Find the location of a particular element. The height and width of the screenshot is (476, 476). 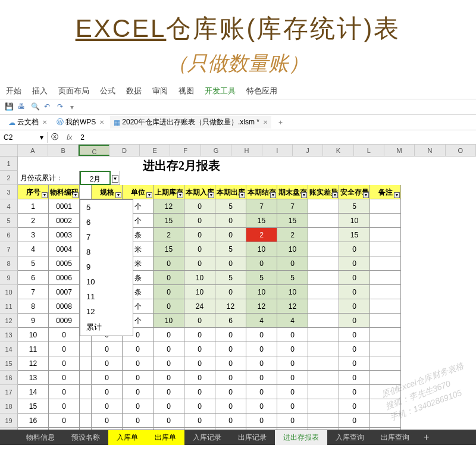

table-header: 规格▼ is located at coordinates (107, 192).